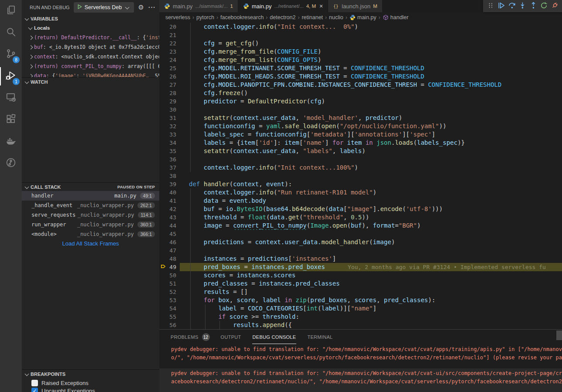 This screenshot has width=562, height=392. I want to click on code-line: 25 cfg.MODEL.RETINANET.SCORE_THRESH_TEST…, so click(360, 68).